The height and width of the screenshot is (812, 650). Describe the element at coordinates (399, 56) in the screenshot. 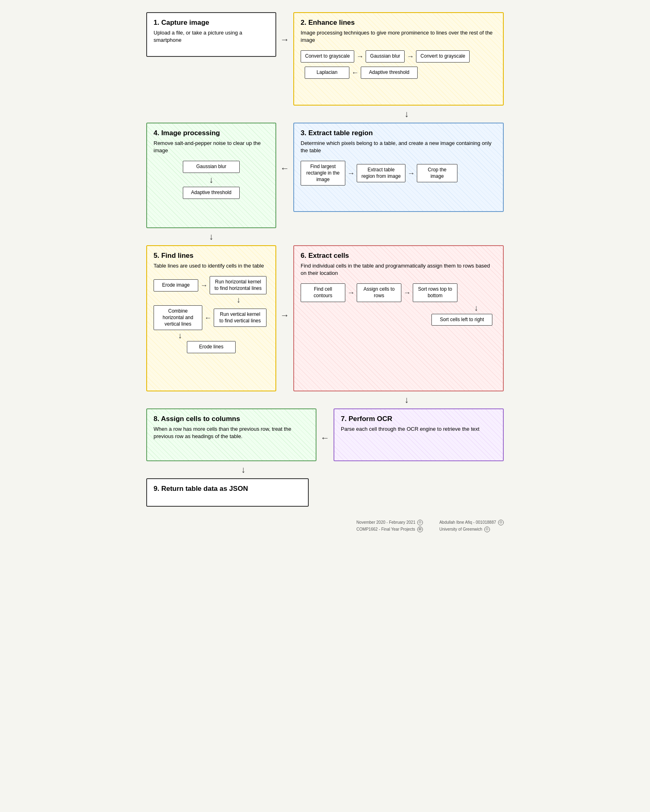

I see `s2-flow-row1: Convert to grayscale → Gaussian blur → C…` at that location.